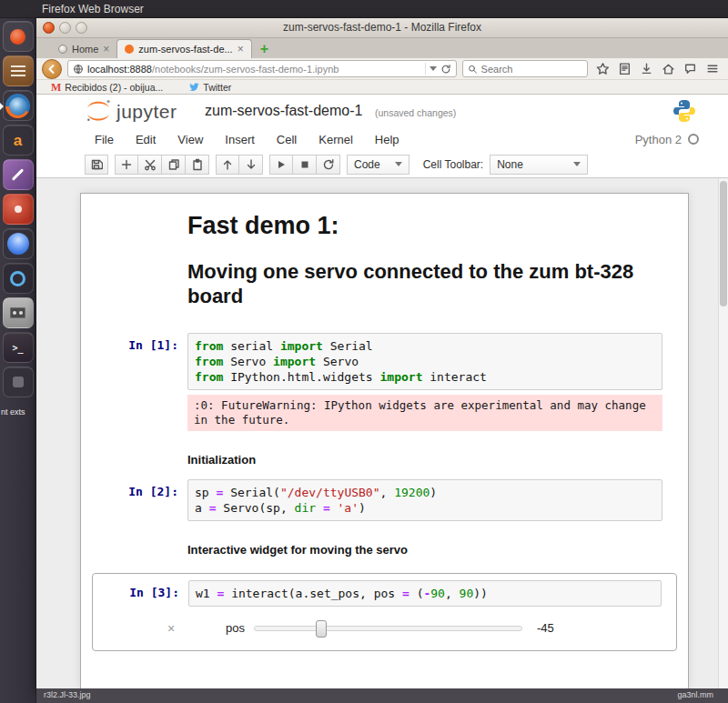 This screenshot has height=703, width=728. Describe the element at coordinates (228, 165) in the screenshot. I see `move-cell-up-button` at that location.